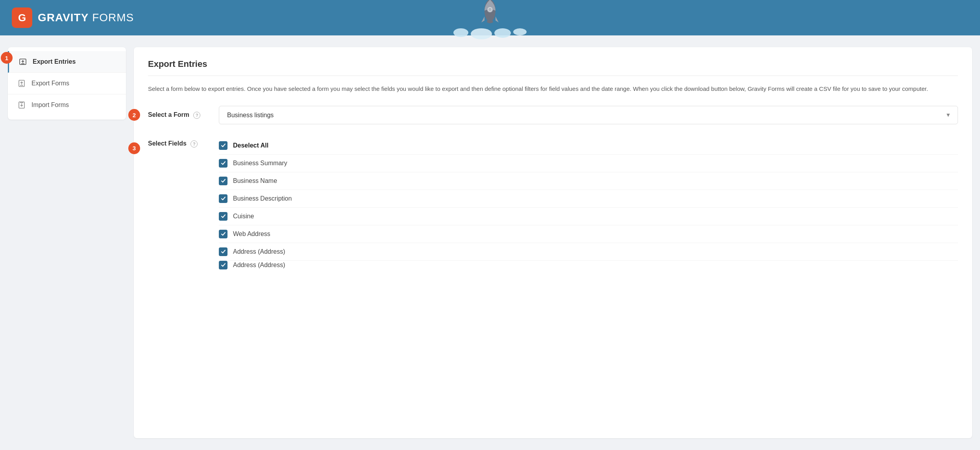  What do you see at coordinates (259, 265) in the screenshot?
I see `field-label-address-2: Address (Address)` at bounding box center [259, 265].